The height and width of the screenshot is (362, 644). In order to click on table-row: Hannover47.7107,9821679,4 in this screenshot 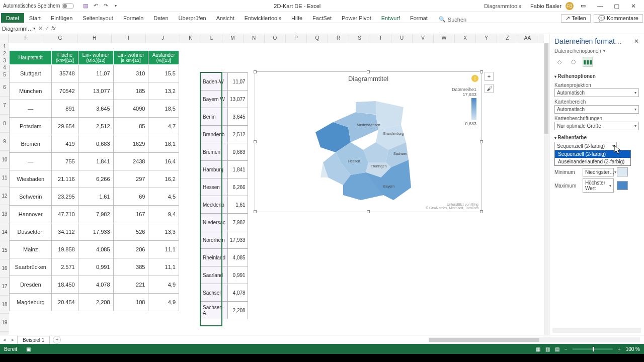, I will do `click(95, 214)`.